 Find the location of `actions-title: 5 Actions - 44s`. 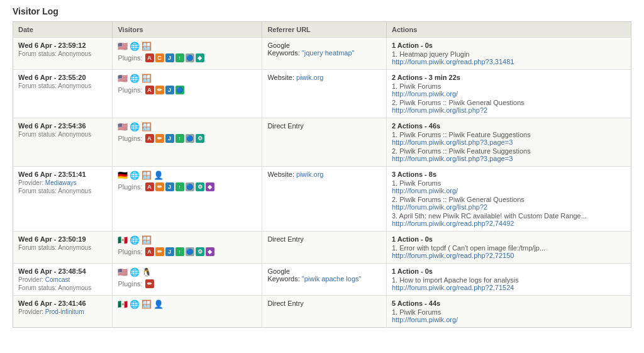

actions-title: 5 Actions - 44s is located at coordinates (509, 303).